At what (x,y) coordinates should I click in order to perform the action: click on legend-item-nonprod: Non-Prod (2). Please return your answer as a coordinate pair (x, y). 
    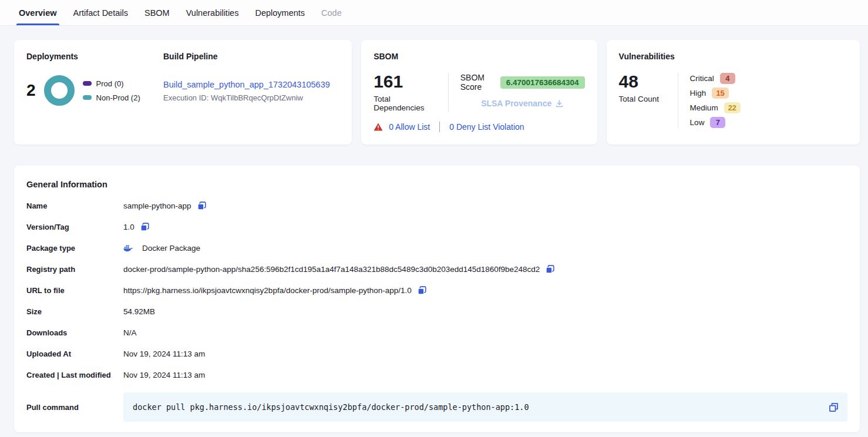
    Looking at the image, I should click on (112, 98).